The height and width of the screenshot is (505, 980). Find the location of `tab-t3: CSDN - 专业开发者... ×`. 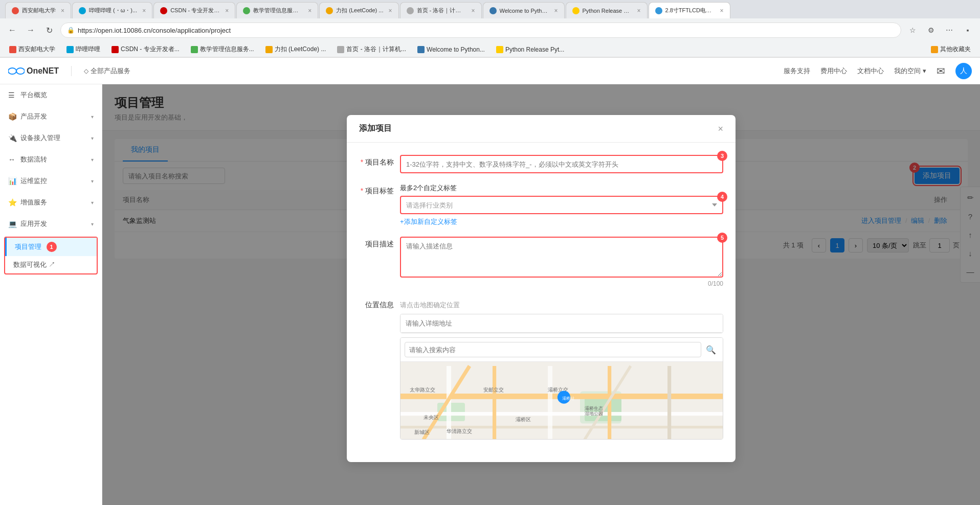

tab-t3: CSDN - 专业开发者... × is located at coordinates (194, 10).